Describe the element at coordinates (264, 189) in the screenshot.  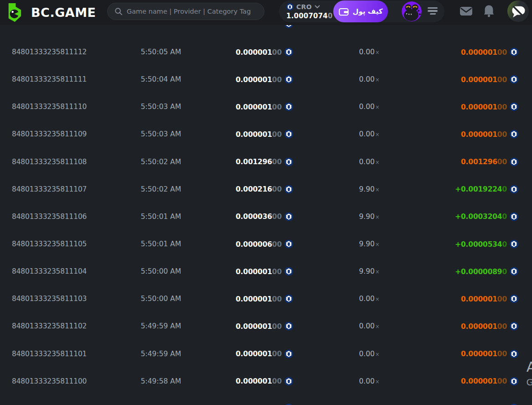
I see `bet-amount: 0.00021600` at that location.